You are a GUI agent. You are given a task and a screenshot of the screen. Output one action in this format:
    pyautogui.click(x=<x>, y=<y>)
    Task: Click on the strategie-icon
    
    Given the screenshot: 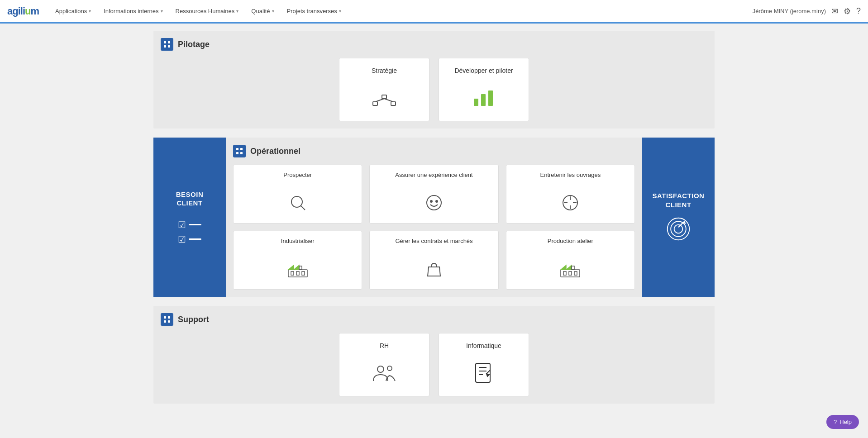 What is the action you would take?
    pyautogui.click(x=384, y=100)
    